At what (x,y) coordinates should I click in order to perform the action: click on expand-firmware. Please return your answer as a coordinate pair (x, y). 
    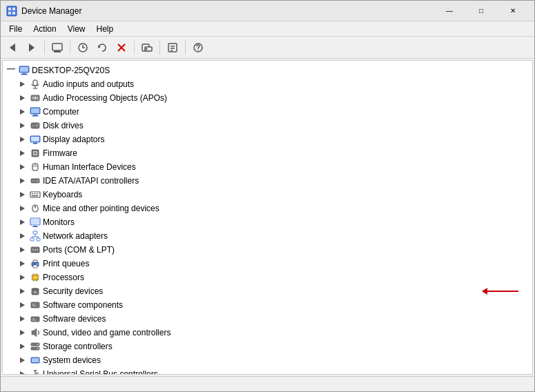
    Looking at the image, I should click on (22, 153).